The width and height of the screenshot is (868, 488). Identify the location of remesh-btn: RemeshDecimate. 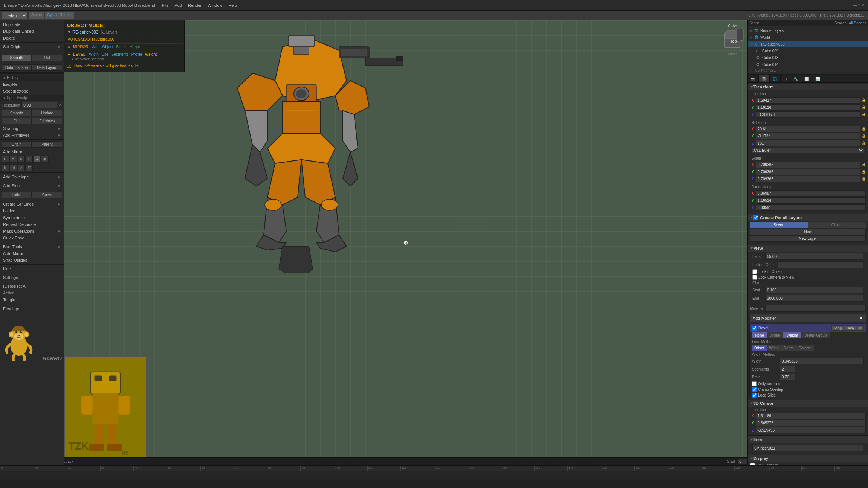
(32, 224).